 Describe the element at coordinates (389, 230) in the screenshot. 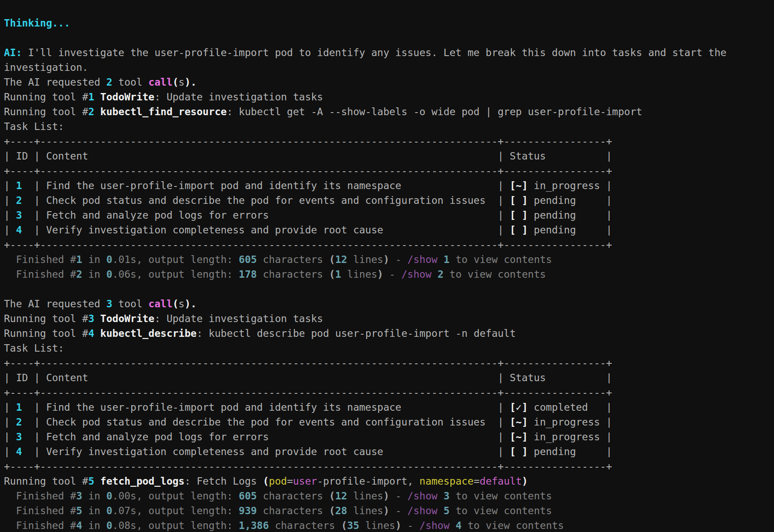

I see `terminal-line: | 4 | Verify investigation completeness …` at that location.